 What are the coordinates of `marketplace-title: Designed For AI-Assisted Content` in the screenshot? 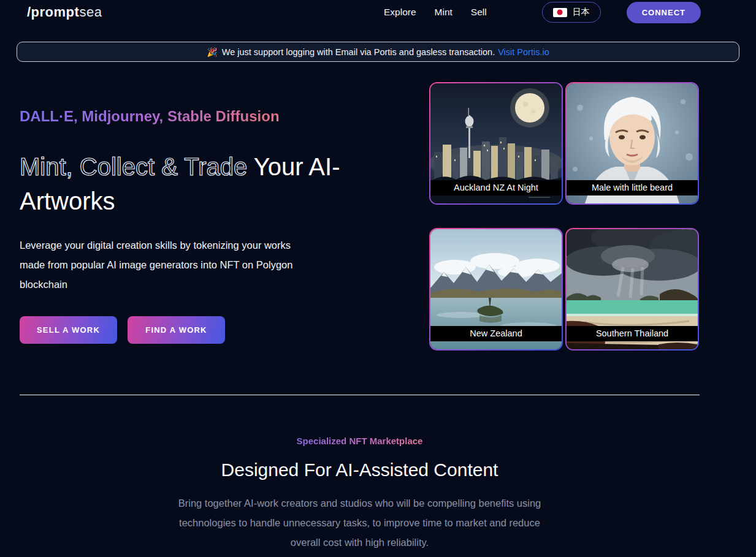 It's located at (359, 470).